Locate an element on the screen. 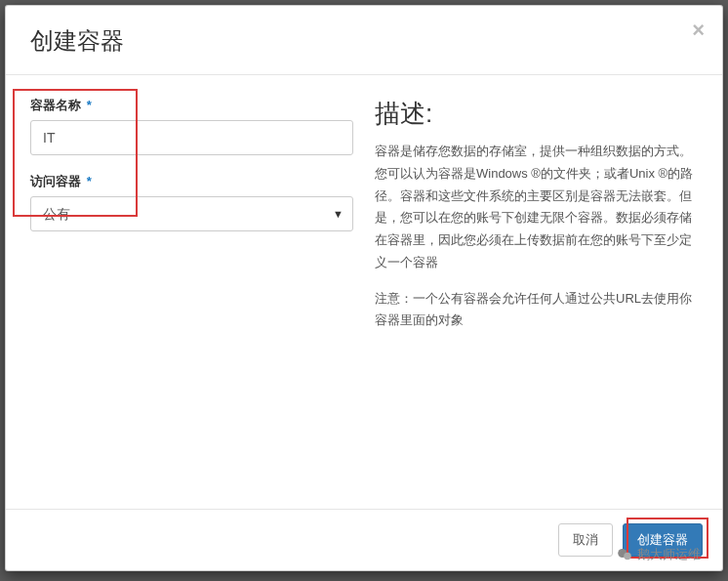 The width and height of the screenshot is (728, 581). container-access-label: 访问容器 * is located at coordinates (191, 182).